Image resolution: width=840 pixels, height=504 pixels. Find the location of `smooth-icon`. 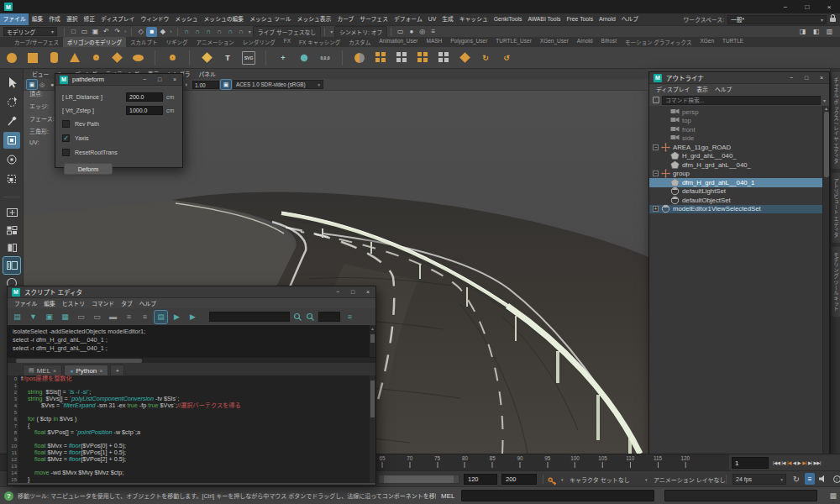

smooth-icon is located at coordinates (444, 58).